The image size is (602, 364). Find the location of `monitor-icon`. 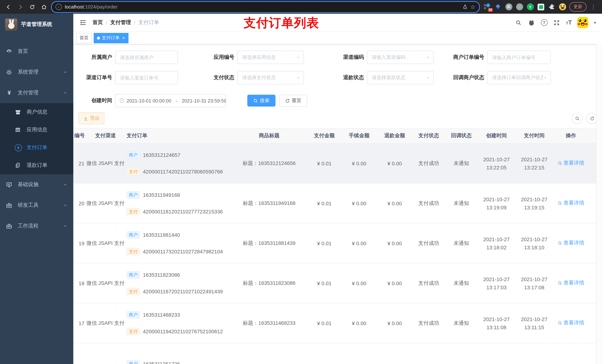

monitor-icon is located at coordinates (9, 185).